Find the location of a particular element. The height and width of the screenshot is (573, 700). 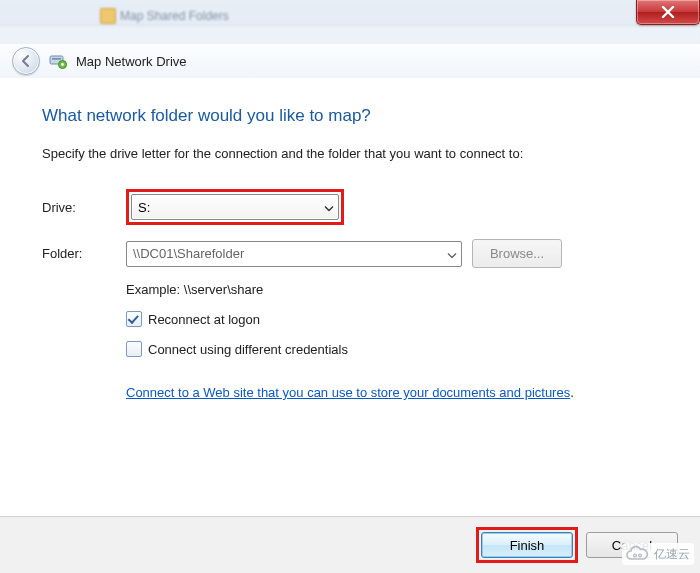

cloud-icon is located at coordinates (637, 554).